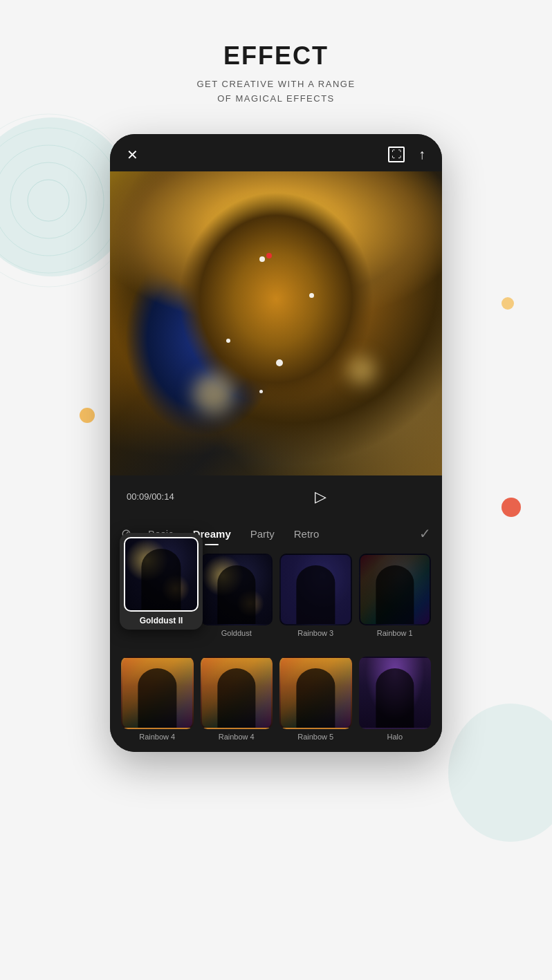 The width and height of the screenshot is (552, 980). Describe the element at coordinates (237, 594) in the screenshot. I see `silhouette-golddust` at that location.